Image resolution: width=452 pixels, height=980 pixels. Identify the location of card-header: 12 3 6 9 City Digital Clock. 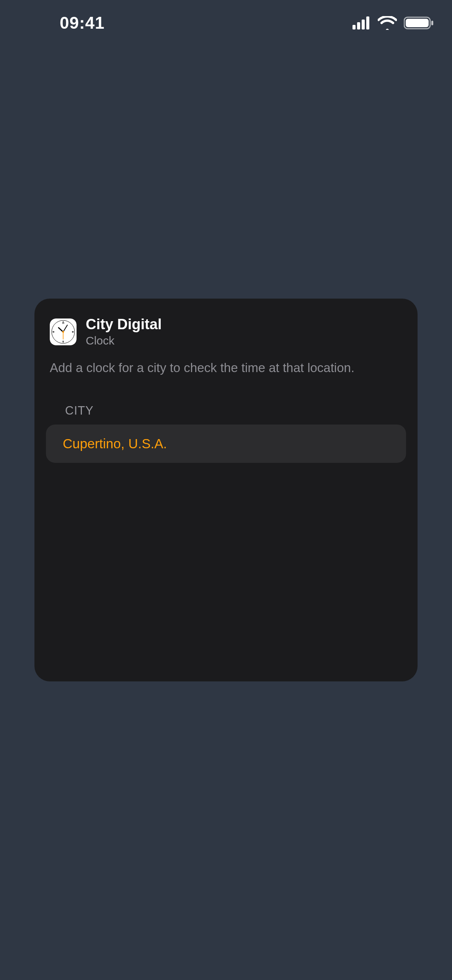
(226, 332).